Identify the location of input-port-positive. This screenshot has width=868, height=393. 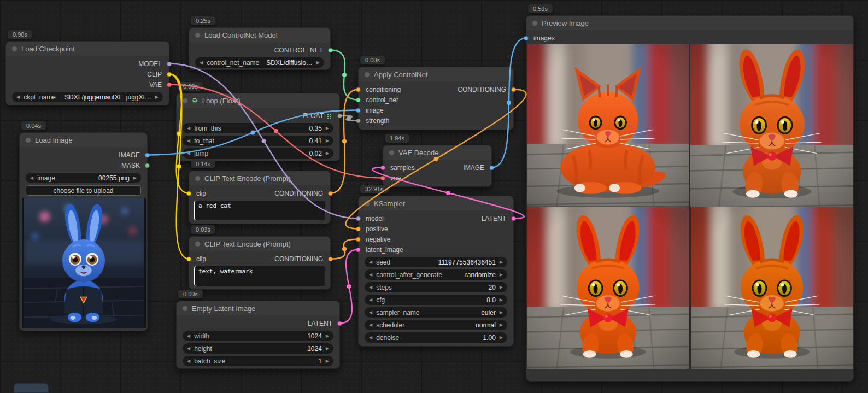
(359, 228).